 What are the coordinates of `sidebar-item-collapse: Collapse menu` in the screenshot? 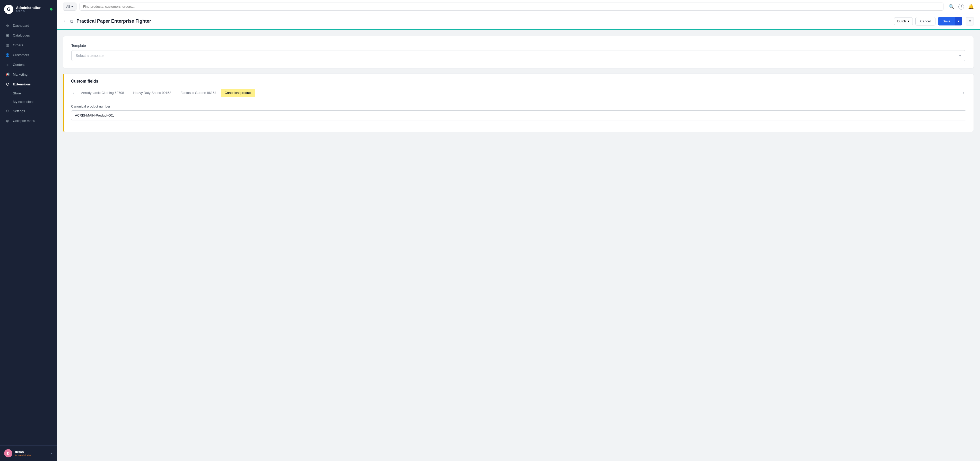 It's located at (28, 121).